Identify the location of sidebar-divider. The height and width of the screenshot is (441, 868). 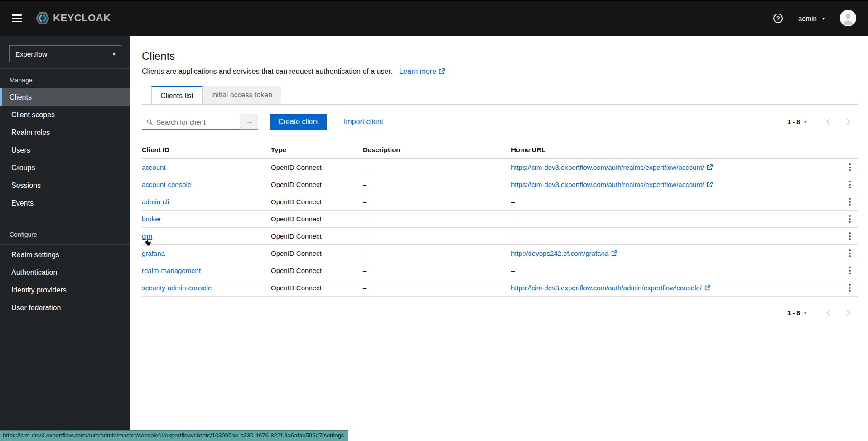
(65, 244).